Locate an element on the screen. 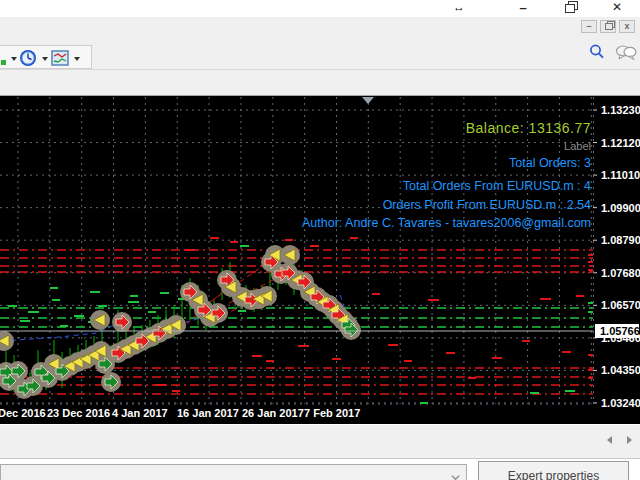  chart-overlay-text: Author: Andre C. Tavares - tavares2006@g… is located at coordinates (446, 223).